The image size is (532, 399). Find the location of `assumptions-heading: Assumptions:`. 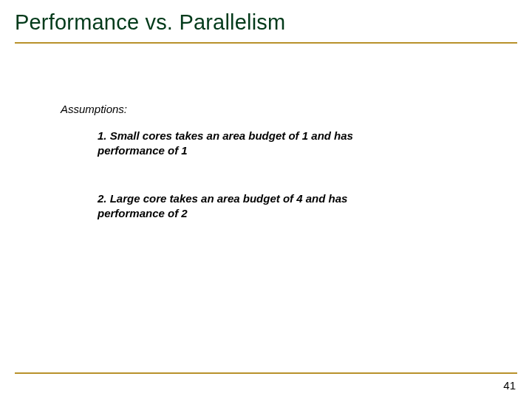

assumptions-heading: Assumptions: is located at coordinates (289, 109).